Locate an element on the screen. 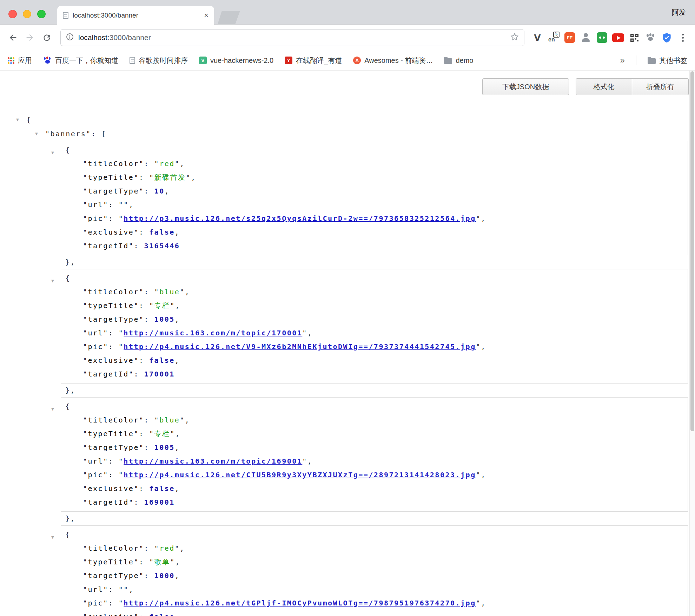 The image size is (695, 616). vimium-extension-icon: V is located at coordinates (537, 38).